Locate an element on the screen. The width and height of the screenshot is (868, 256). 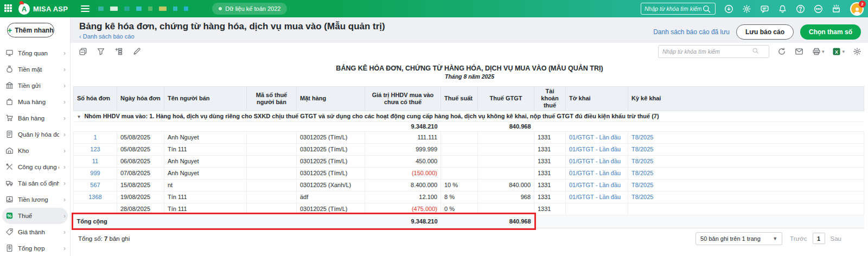
email-icon is located at coordinates (799, 52).